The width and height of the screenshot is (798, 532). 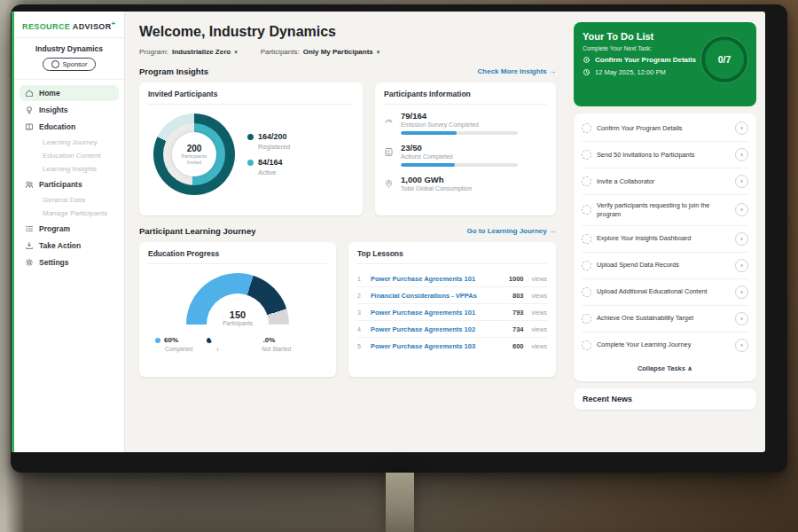 I want to click on sidebar-item-learning-journey: Learning Journey, so click(x=69, y=142).